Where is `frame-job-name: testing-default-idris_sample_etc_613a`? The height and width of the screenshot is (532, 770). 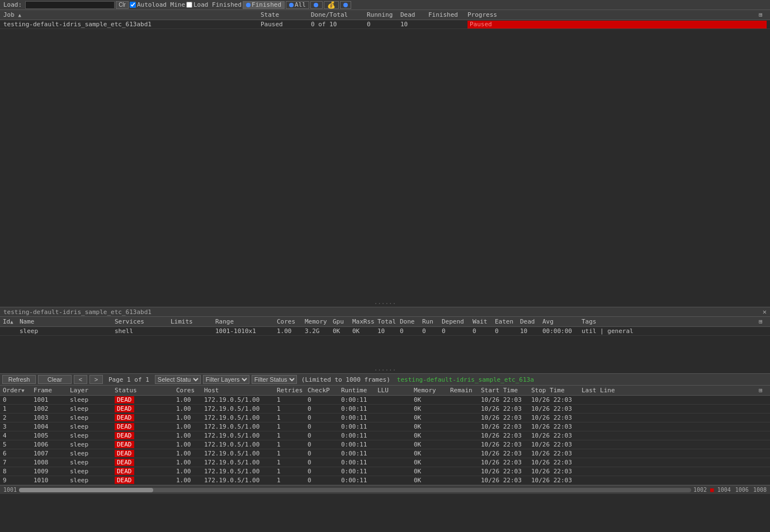
frame-job-name: testing-default-idris_sample_etc_613a is located at coordinates (582, 380).